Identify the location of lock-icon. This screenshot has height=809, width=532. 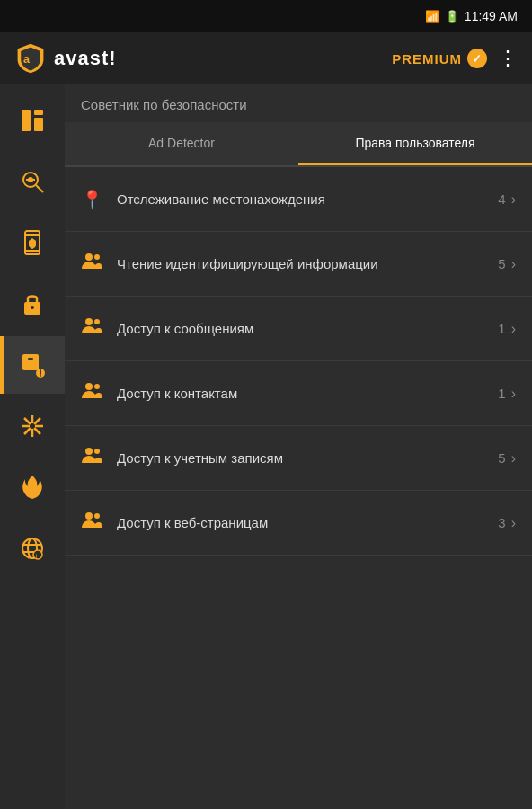
(32, 304).